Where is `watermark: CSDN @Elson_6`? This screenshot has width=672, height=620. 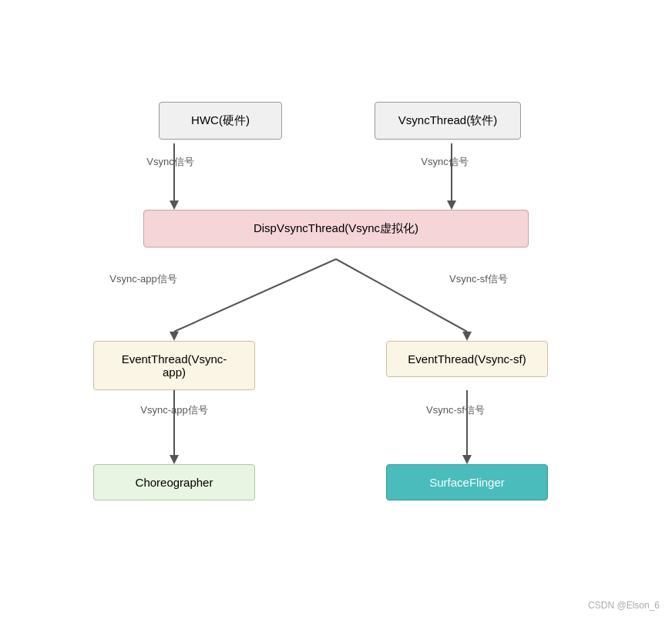
watermark: CSDN @Elson_6 is located at coordinates (624, 605).